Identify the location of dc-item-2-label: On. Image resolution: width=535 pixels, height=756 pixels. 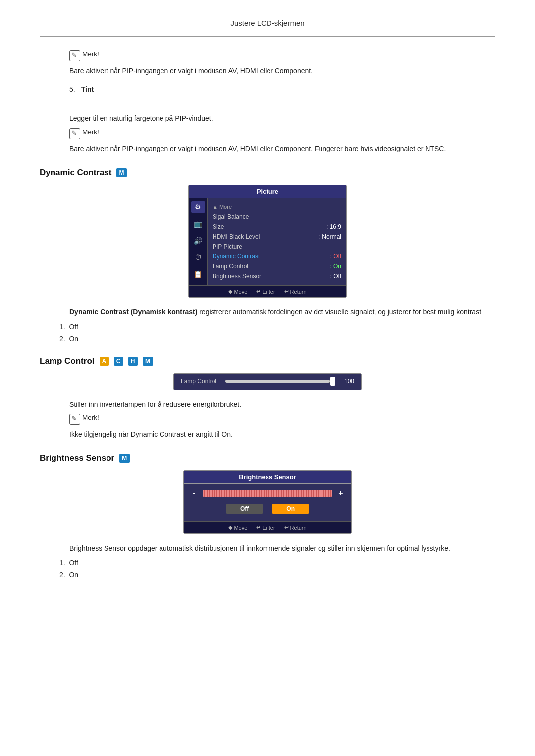
(73, 339).